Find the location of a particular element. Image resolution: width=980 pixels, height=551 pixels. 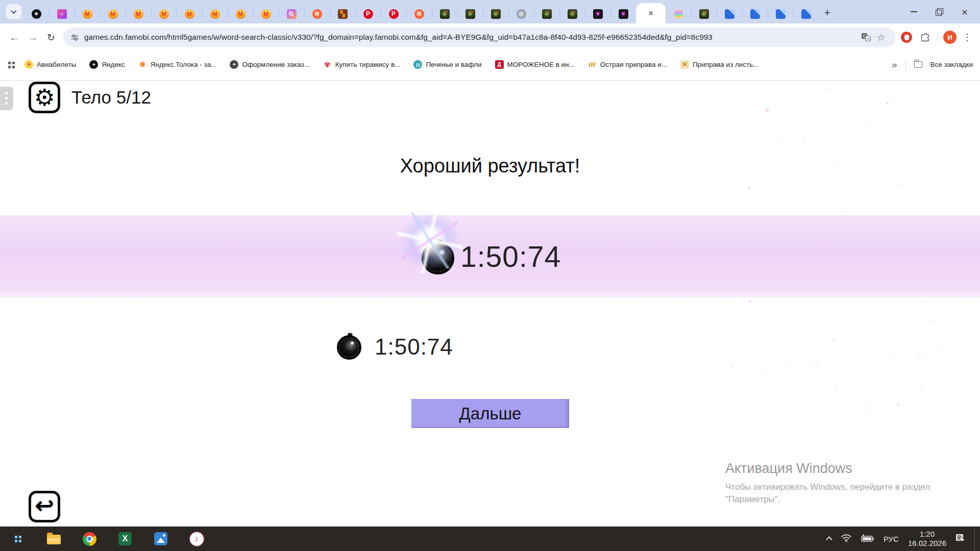

flame-favicon is located at coordinates (88, 14).